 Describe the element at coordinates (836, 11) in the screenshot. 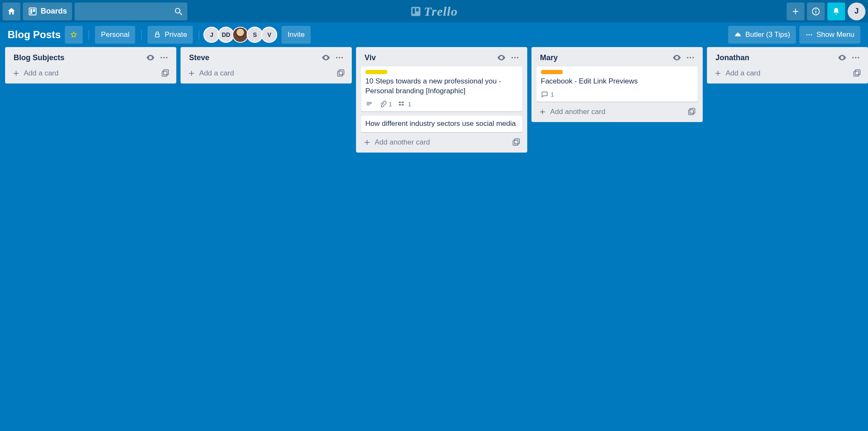

I see `notifications-button` at that location.